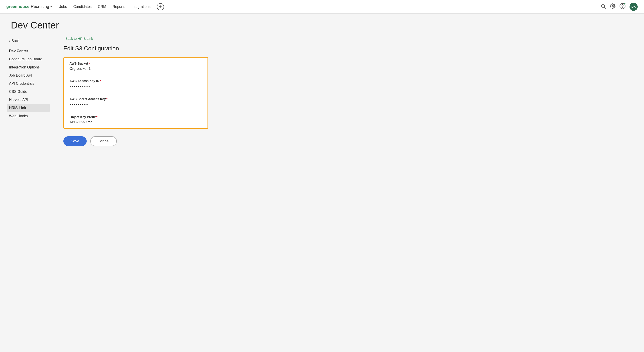 The width and height of the screenshot is (644, 352). What do you see at coordinates (136, 81) in the screenshot?
I see `aws-access-key-label: AWS Access Key ID*` at bounding box center [136, 81].